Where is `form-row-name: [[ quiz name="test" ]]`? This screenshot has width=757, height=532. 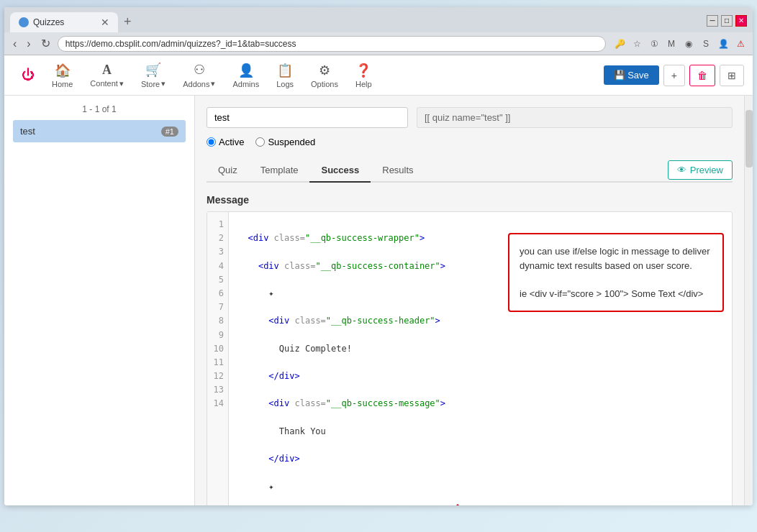 form-row-name: [[ quiz name="test" ]] is located at coordinates (469, 118).